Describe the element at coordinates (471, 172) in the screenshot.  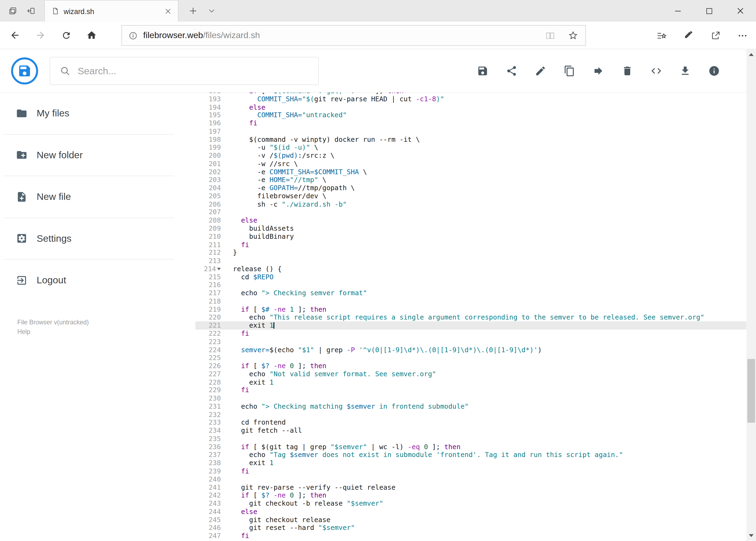
I see `code-line-202: 202 -e COMMIT_SHA=$COMMIT_SHA \` at that location.